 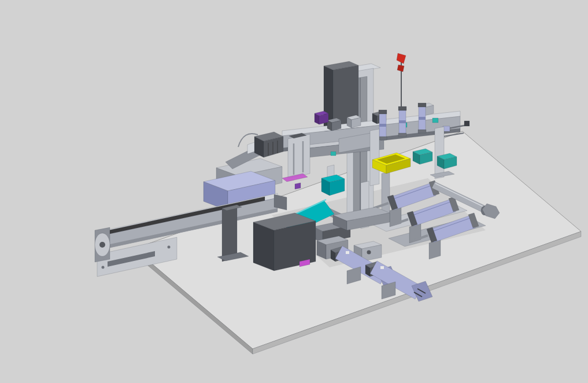 What do you see at coordinates (369, 252) in the screenshot?
I see `fixture-hole` at bounding box center [369, 252].